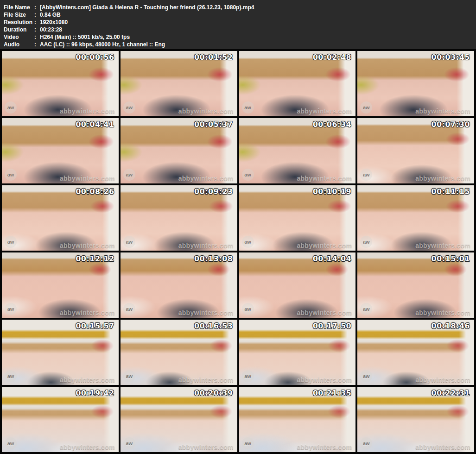 This screenshot has width=476, height=454. What do you see at coordinates (214, 124) in the screenshot?
I see `timestamp-overlay: 00:05:37` at bounding box center [214, 124].